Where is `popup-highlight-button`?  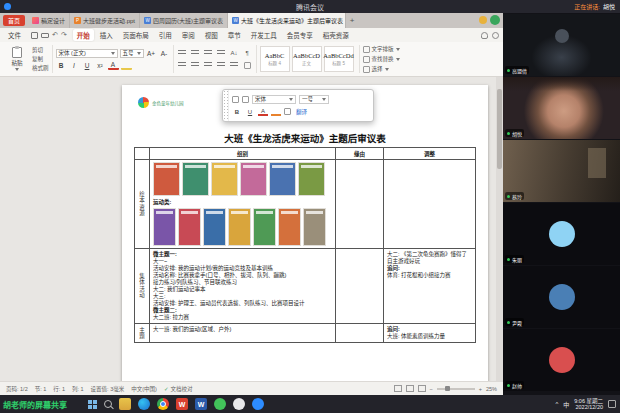
popup-highlight-button is located at coordinates (276, 112).